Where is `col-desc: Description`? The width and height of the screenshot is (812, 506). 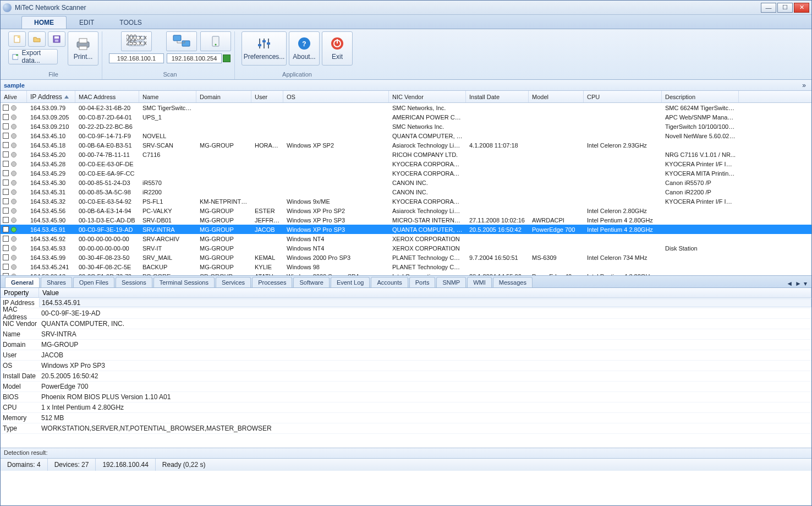
col-desc: Description is located at coordinates (700, 97).